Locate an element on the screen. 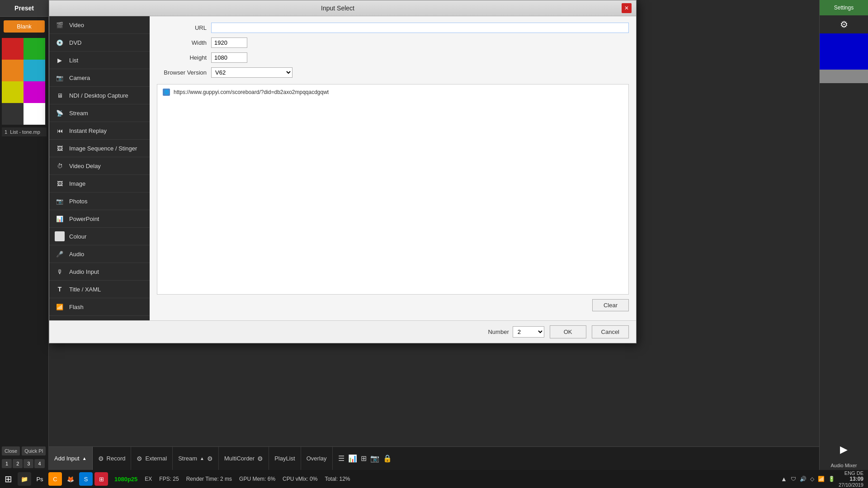  gear-icon: ⚙ is located at coordinates (844, 24).